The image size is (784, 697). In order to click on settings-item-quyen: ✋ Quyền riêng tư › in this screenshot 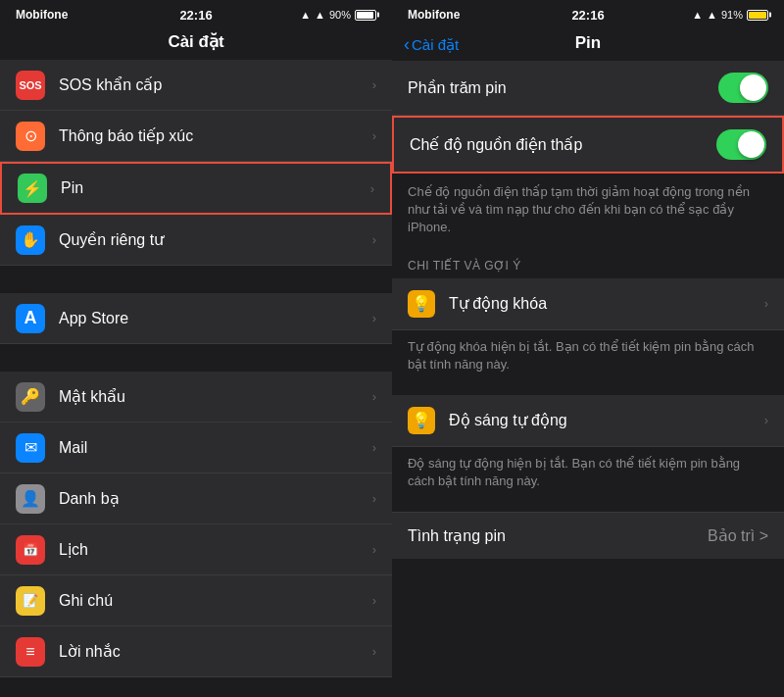, I will do `click(196, 240)`.